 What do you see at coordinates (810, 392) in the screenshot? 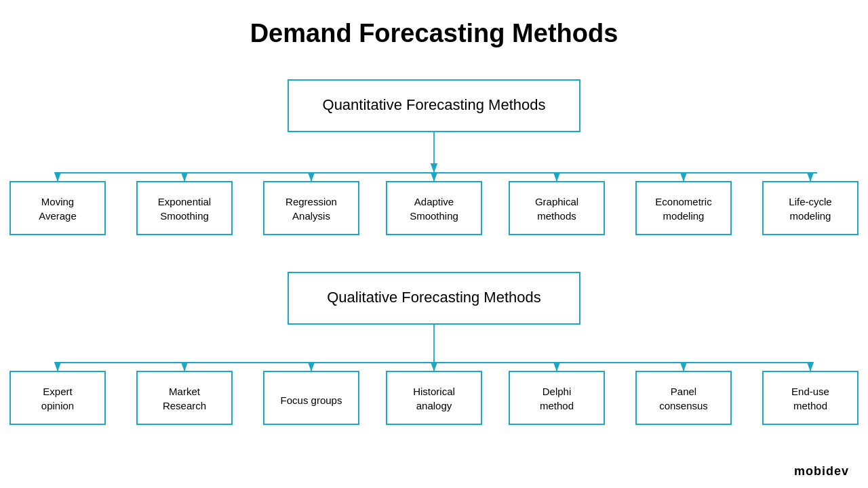
I see `qual-child-7-label: End-use` at bounding box center [810, 392].